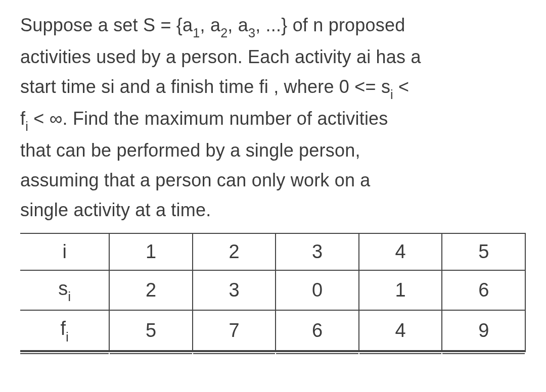  Describe the element at coordinates (235, 330) in the screenshot. I see `table-cell: 7` at that location.